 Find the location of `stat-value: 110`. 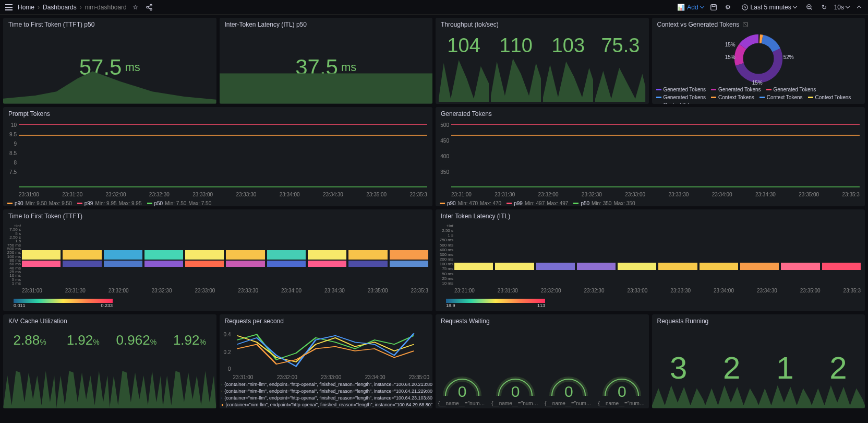

stat-value: 110 is located at coordinates (515, 46).